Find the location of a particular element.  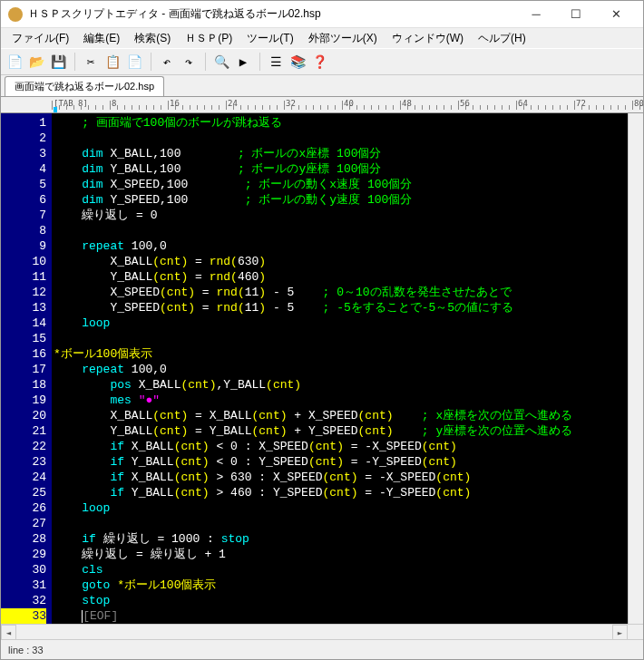

menu-tools: ツール(T) is located at coordinates (270, 38).